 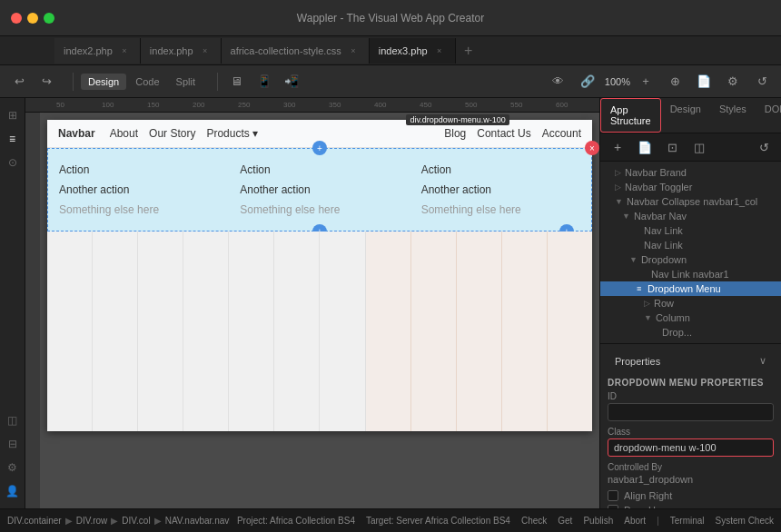 What do you see at coordinates (733, 82) in the screenshot?
I see `settings-button: ⚙` at bounding box center [733, 82].